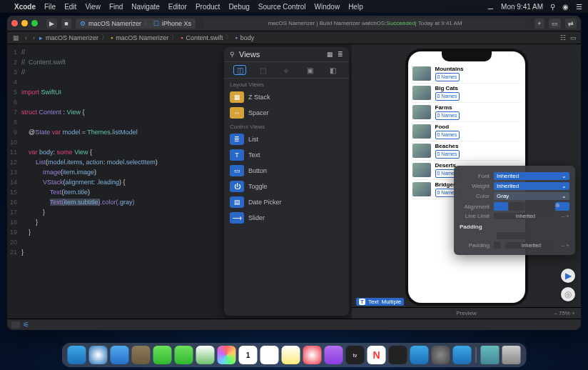  What do you see at coordinates (136, 24) in the screenshot?
I see `scheme-selector: ⚙ macOS Namerizer 〉 ☐ iPhone Xs` at bounding box center [136, 24].